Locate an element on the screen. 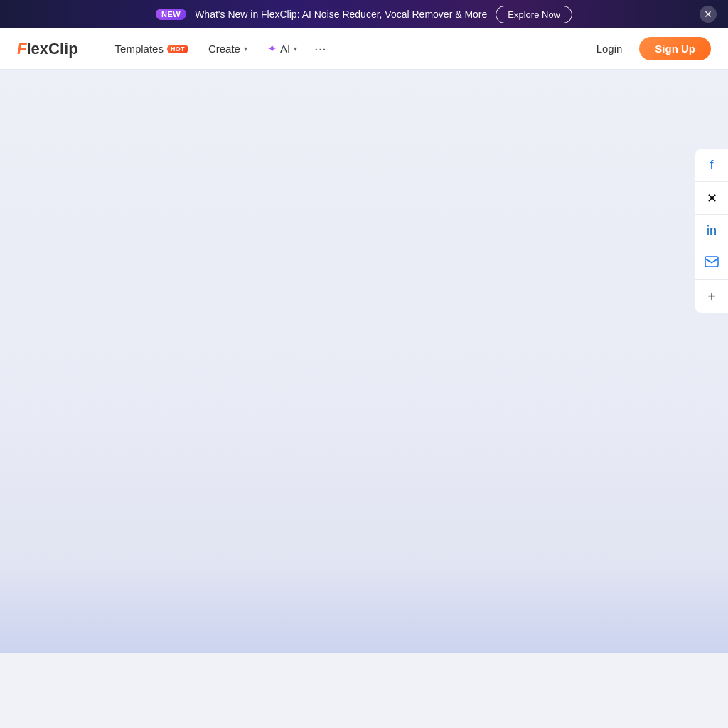  announcement-text: What's New in FlexClip: AI Noise Reducer… is located at coordinates (341, 14).